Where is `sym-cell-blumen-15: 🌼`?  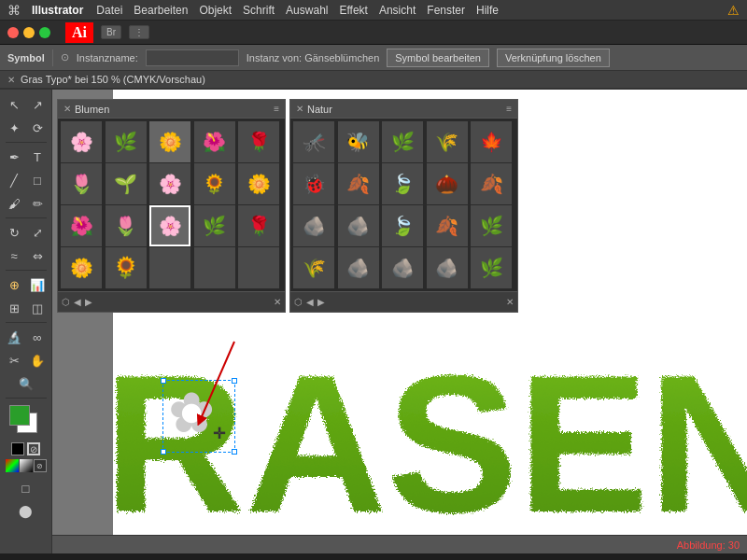 sym-cell-blumen-15: 🌼 is located at coordinates (81, 268).